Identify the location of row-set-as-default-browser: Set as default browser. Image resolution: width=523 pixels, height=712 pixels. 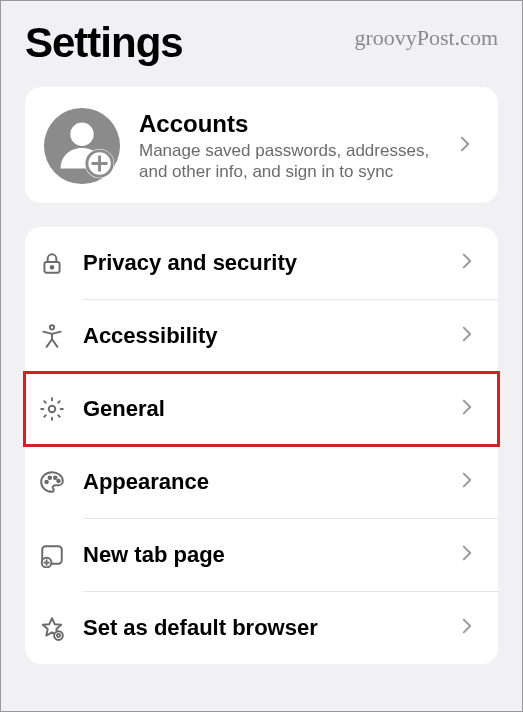
(262, 628).